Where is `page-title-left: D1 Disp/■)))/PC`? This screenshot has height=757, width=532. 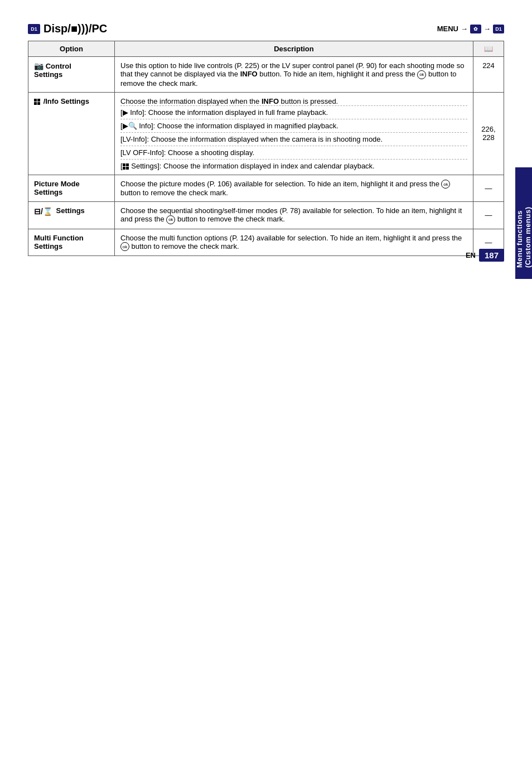
page-title-left: D1 Disp/■)))/PC is located at coordinates (67, 29).